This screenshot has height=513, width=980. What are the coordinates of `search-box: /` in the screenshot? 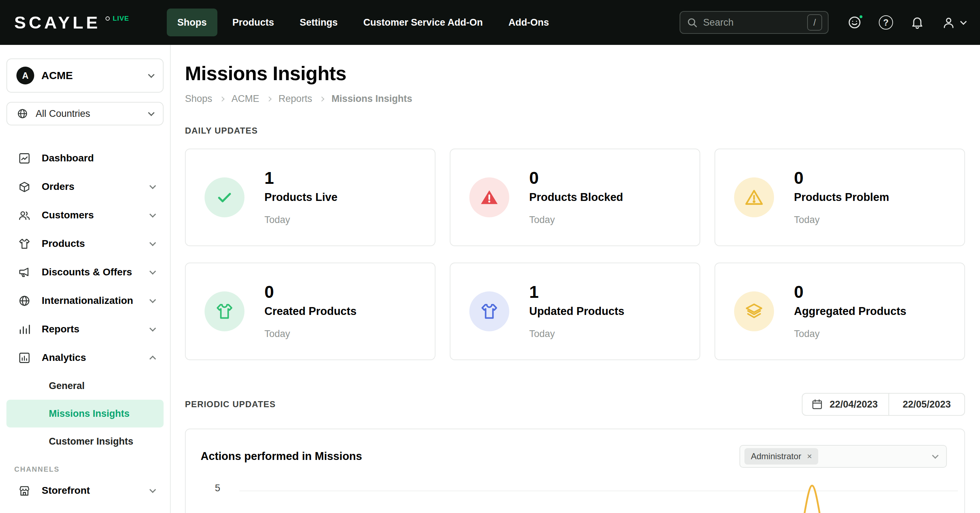 It's located at (754, 22).